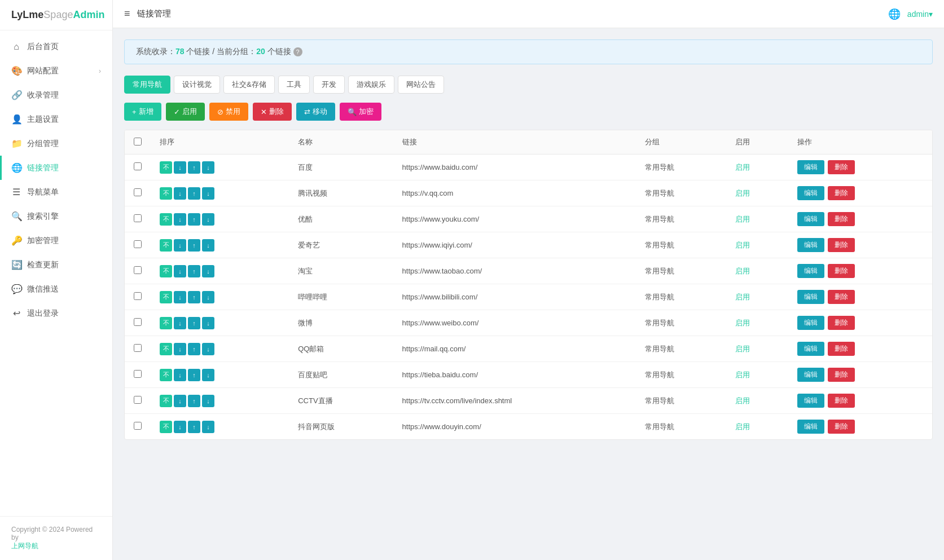 The width and height of the screenshot is (944, 560). Describe the element at coordinates (841, 426) in the screenshot. I see `delete-button-10: 删除` at that location.